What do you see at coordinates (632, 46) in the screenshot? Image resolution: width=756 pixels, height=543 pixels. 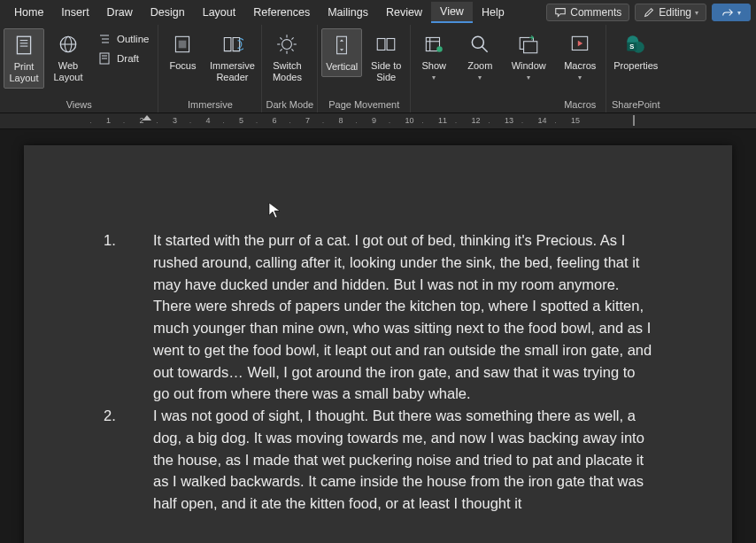 I see `svg-text: S` at bounding box center [632, 46].